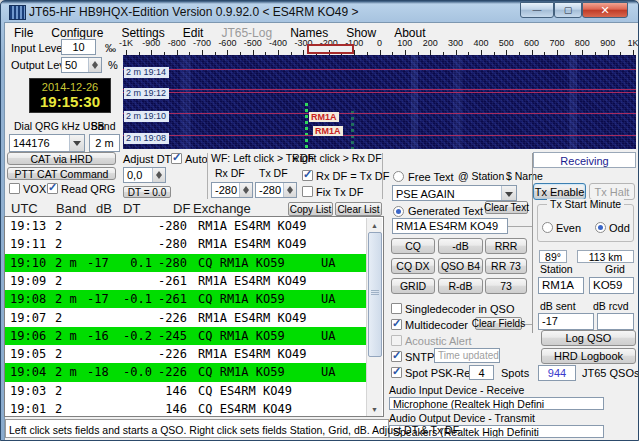 This screenshot has height=441, width=639. I want to click on minimize-button: —, so click(537, 10).